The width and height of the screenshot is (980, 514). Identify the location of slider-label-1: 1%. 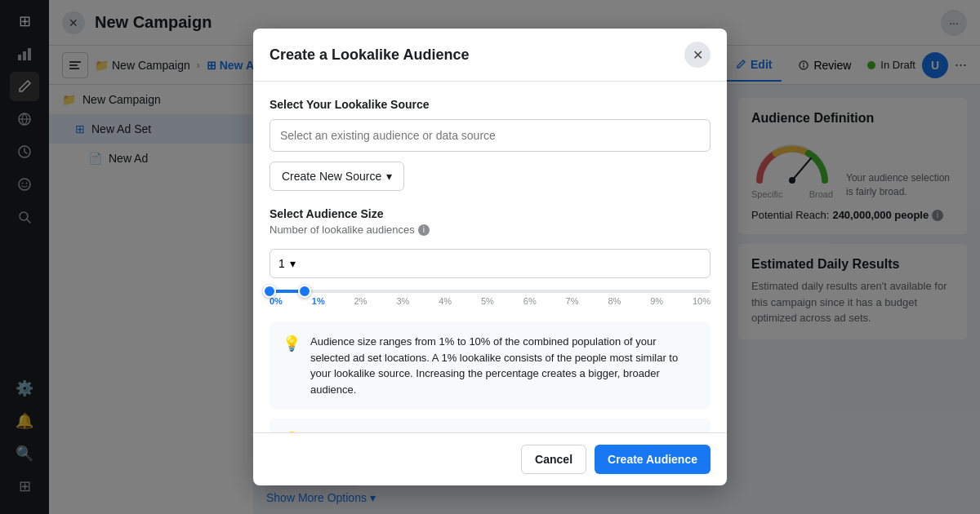
(318, 301).